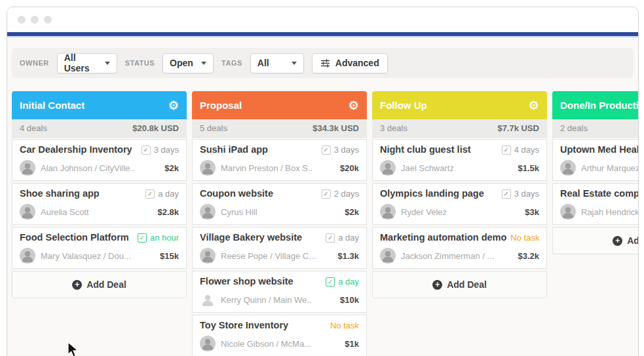 Image resolution: width=644 pixels, height=356 pixels. What do you see at coordinates (350, 168) in the screenshot?
I see `deal-value: $20k` at bounding box center [350, 168].